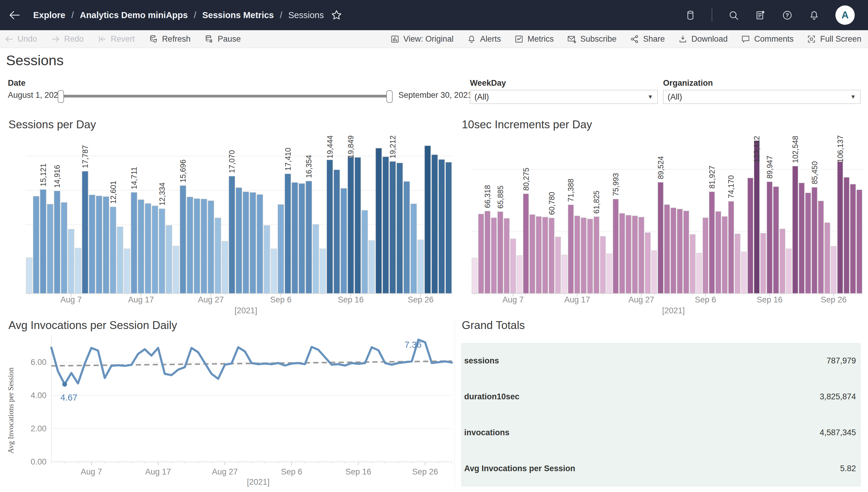  Describe the element at coordinates (534, 39) in the screenshot. I see `toolbar-button-metrics: Metrics` at that location.